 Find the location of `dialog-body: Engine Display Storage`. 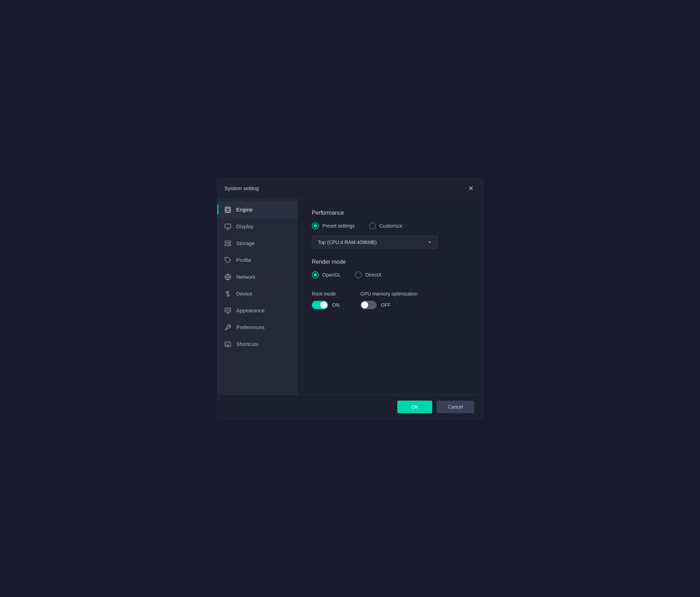

dialog-body: Engine Display Storage is located at coordinates (350, 297).